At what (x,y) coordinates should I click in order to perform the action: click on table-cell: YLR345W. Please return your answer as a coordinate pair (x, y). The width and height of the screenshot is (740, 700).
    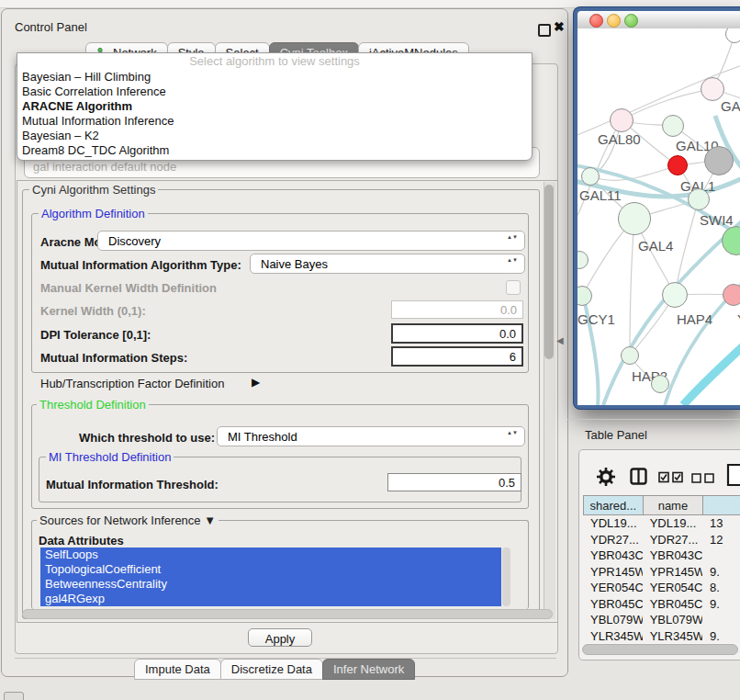
    Looking at the image, I should click on (672, 637).